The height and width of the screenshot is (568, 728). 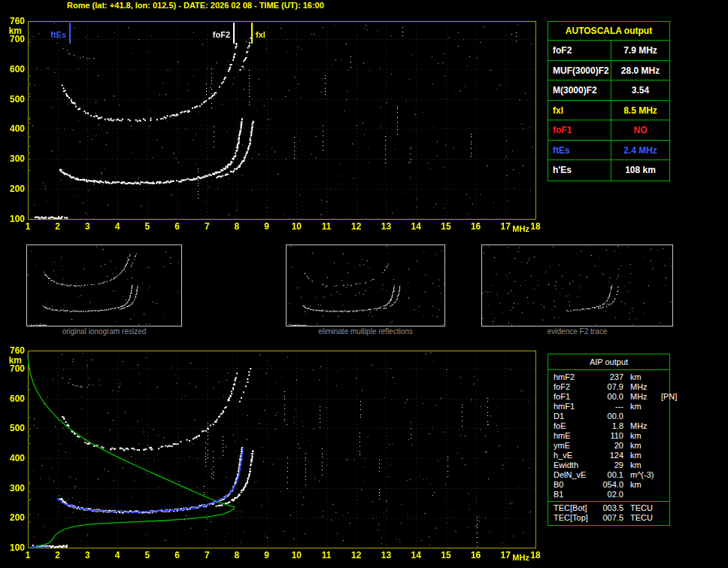 What do you see at coordinates (609, 406) in the screenshot?
I see `aip-row-hmf1: hmF1---km` at bounding box center [609, 406].